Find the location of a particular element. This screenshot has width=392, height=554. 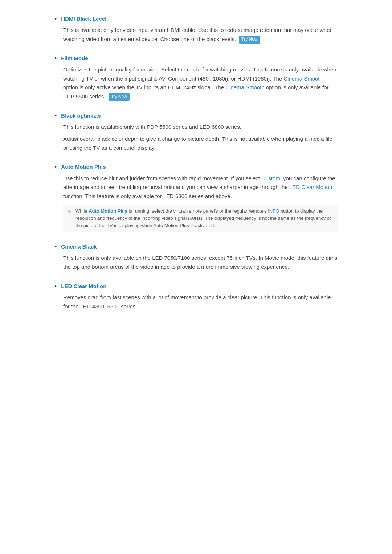

section-cinema-black: • Cinema Black This function is only ava… is located at coordinates (196, 257).